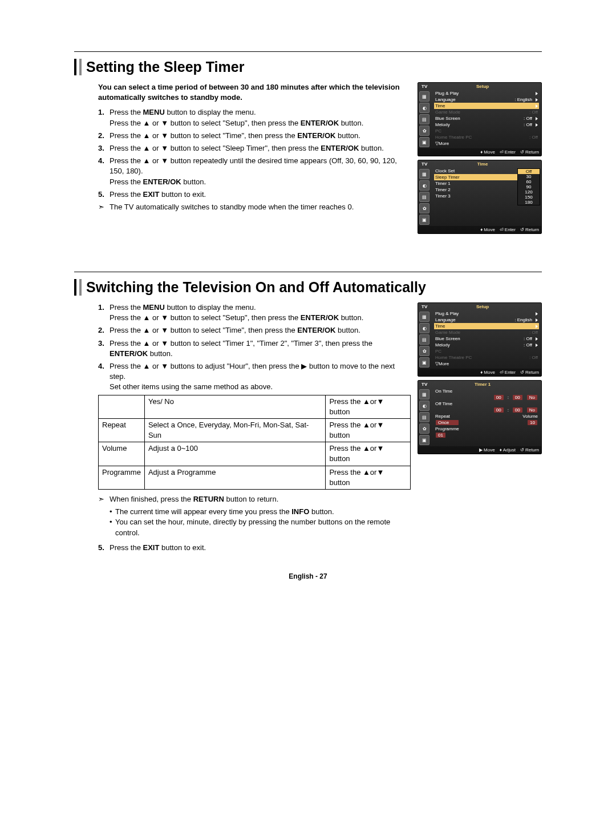 This screenshot has width=616, height=840. Describe the element at coordinates (254, 154) in the screenshot. I see `steps-list-1: 1.Press the MENU button to display the m…` at that location.